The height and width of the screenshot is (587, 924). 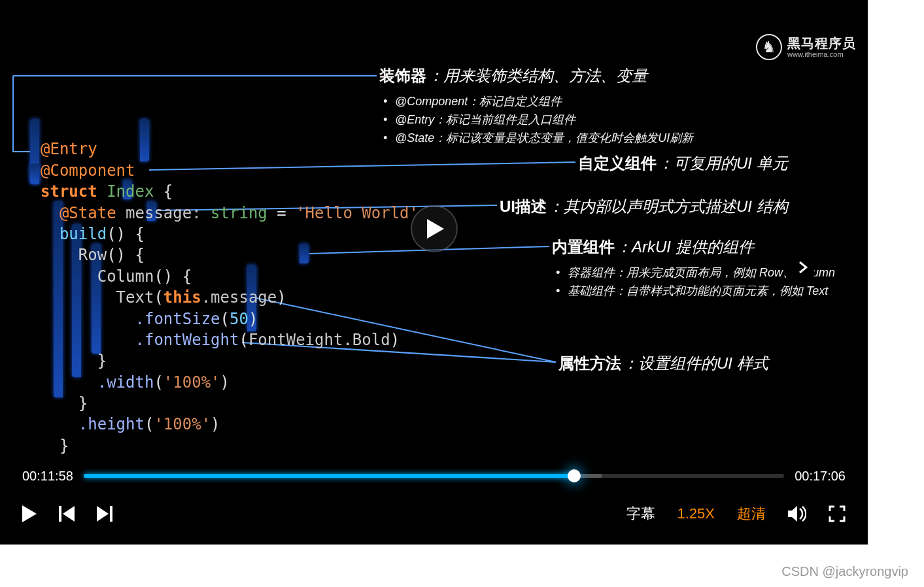 I want to click on quality-button: 超清, so click(x=751, y=514).